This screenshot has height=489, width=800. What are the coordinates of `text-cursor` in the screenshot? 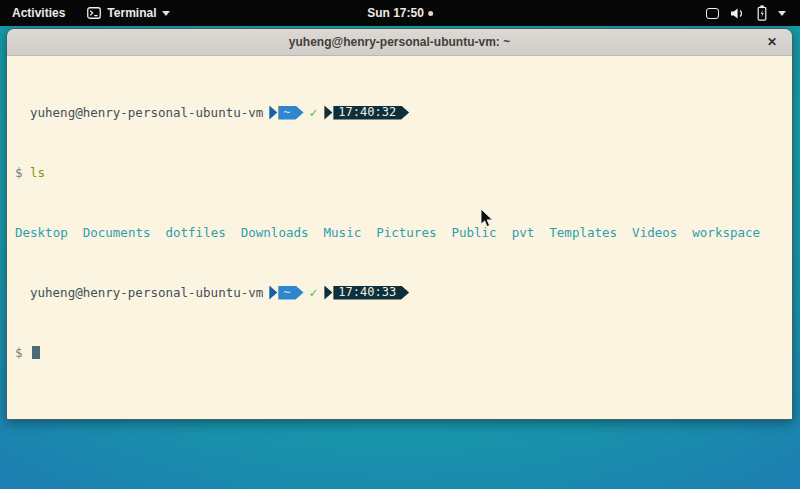 It's located at (36, 352).